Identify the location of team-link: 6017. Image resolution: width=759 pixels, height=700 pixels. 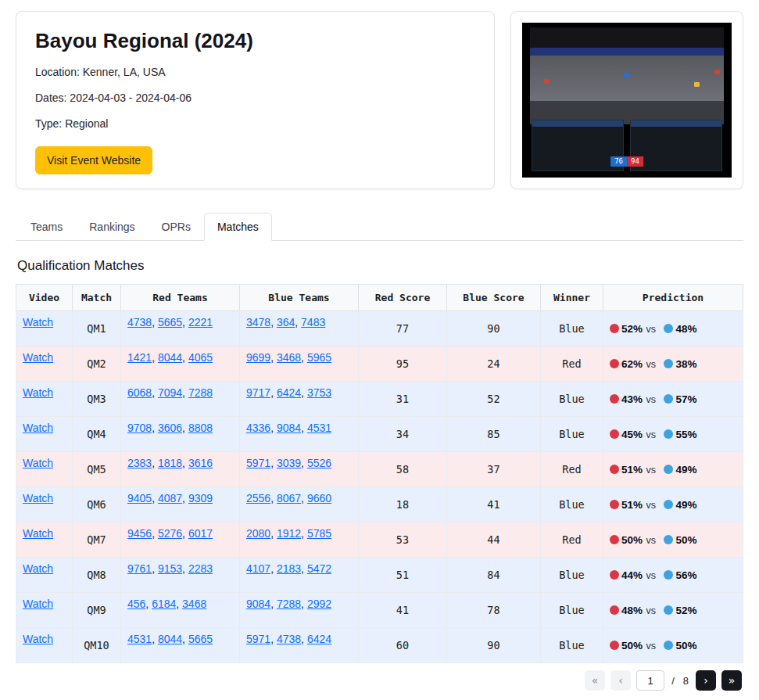
(200, 533).